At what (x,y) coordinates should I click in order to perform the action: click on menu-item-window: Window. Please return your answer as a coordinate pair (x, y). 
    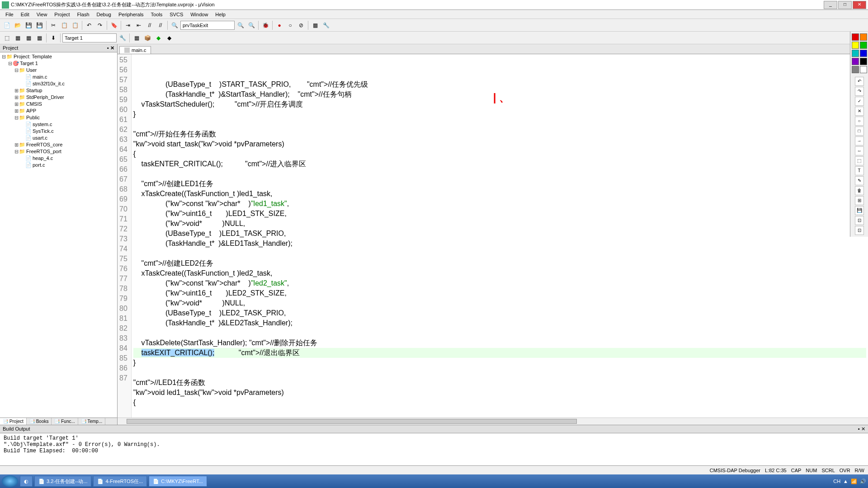
    Looking at the image, I should click on (199, 14).